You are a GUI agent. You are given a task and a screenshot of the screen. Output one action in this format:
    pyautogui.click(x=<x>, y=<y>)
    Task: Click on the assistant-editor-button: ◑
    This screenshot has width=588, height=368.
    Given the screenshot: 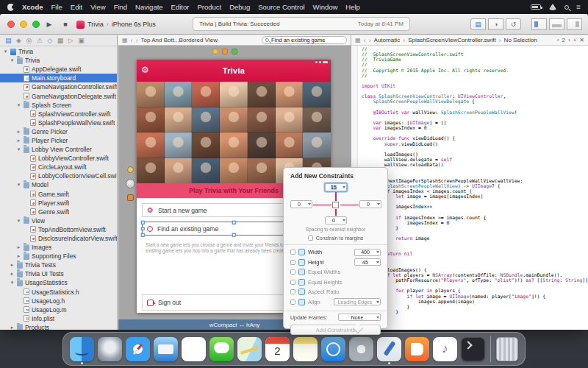 What is the action you would take?
    pyautogui.click(x=495, y=24)
    